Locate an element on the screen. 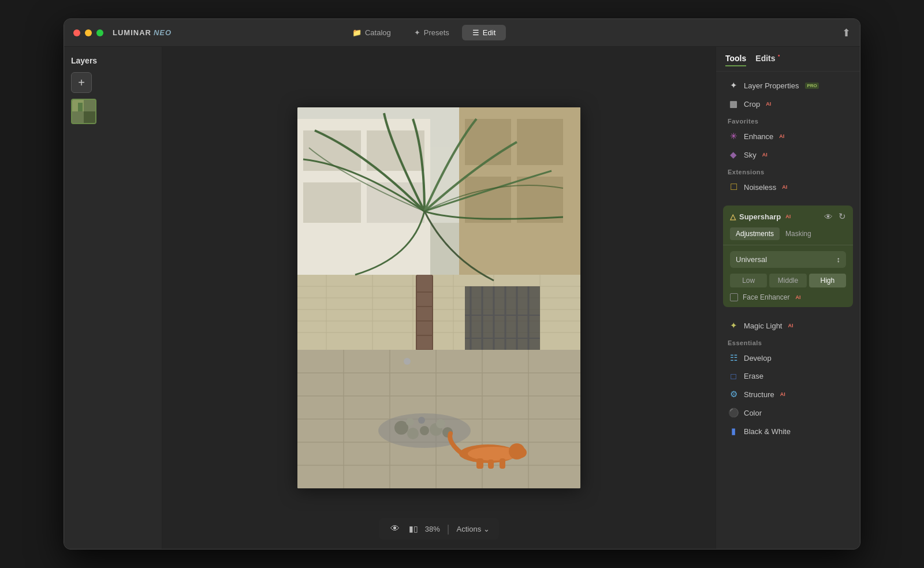 This screenshot has width=924, height=568. add-layer-button: + is located at coordinates (81, 83).